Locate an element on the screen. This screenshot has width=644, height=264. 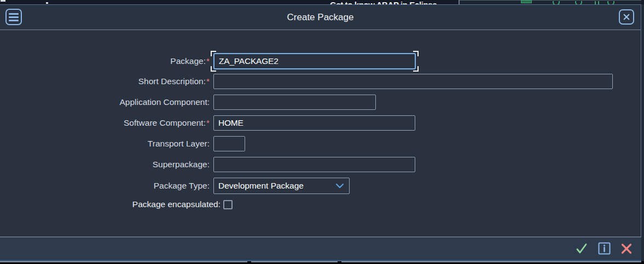
background-green-fragment is located at coordinates (526, 2).